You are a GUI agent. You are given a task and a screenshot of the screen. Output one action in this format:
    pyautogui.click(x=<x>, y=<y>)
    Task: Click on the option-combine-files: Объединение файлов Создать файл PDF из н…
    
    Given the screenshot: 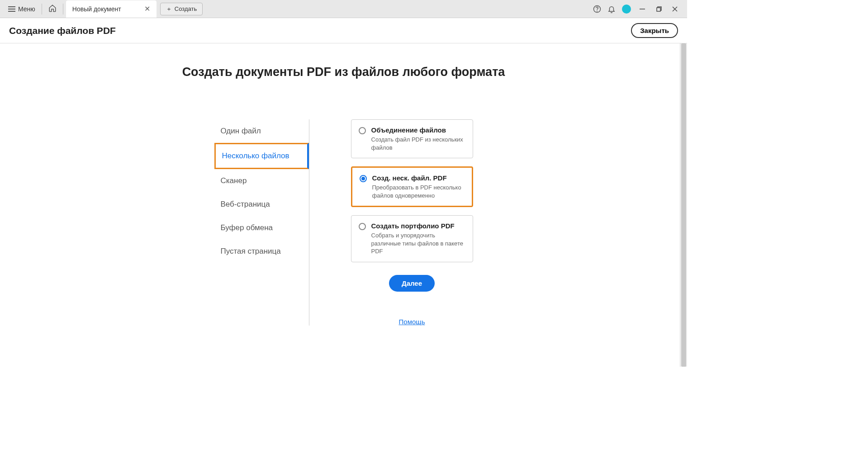 What is the action you would take?
    pyautogui.click(x=412, y=139)
    